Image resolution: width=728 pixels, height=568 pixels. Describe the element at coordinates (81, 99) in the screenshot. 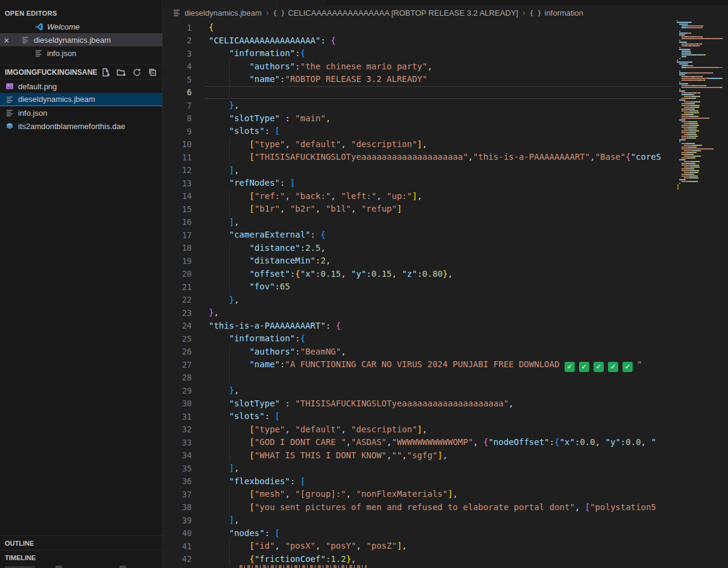

I see `file-item-dieseldynamics-jbeam: dieseldynamics.jbeam` at that location.